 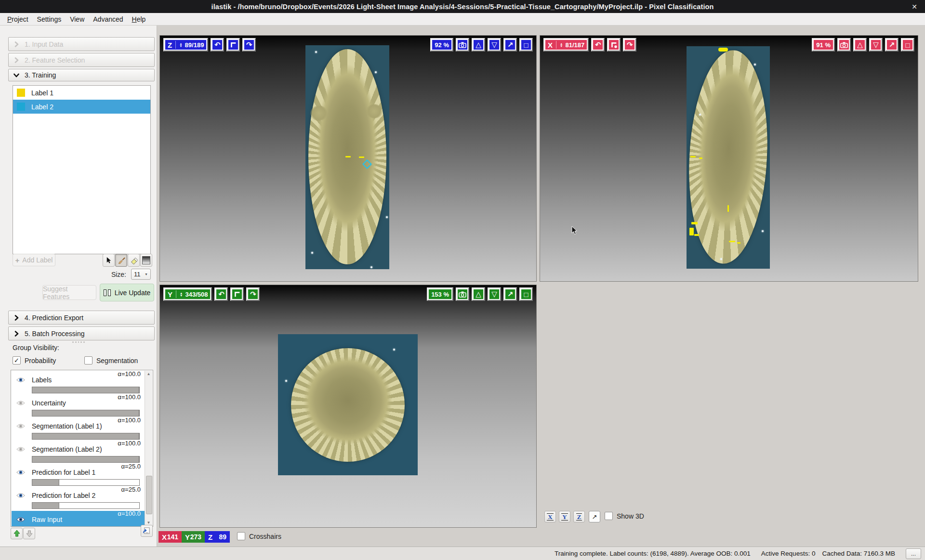 I want to click on crosshairs-checkbox, so click(x=241, y=536).